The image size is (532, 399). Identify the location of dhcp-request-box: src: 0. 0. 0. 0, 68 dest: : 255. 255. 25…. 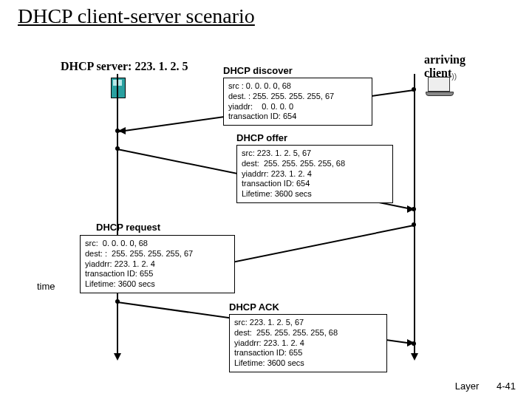
(157, 265).